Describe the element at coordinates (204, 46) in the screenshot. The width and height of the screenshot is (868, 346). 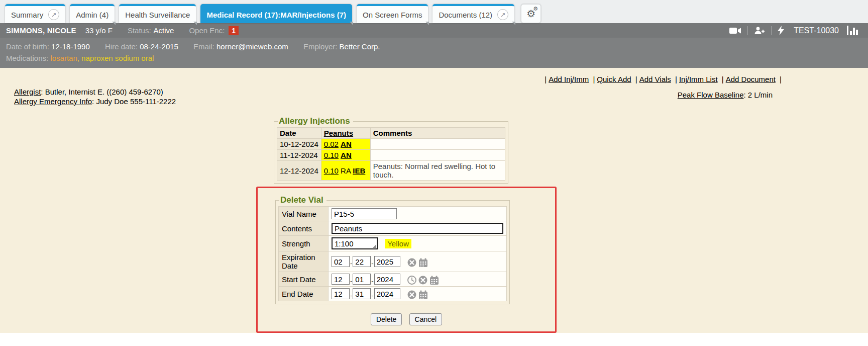
I see `email-label: Email:` at that location.